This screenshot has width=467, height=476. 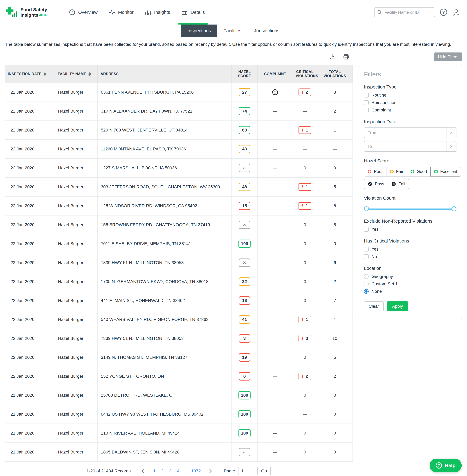 I want to click on radio-icon-selected, so click(x=366, y=292).